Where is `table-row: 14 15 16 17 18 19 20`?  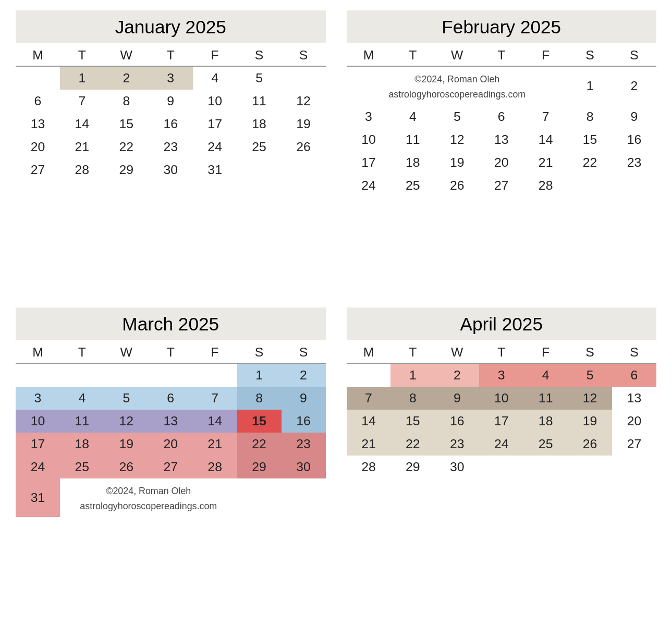
table-row: 14 15 16 17 18 19 20 is located at coordinates (502, 421).